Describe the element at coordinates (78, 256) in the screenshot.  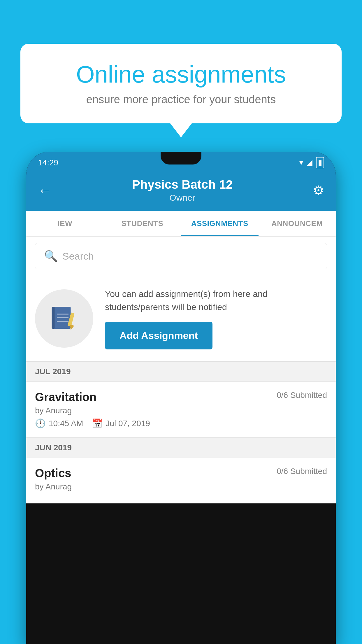
I see `search-placeholder: Search` at that location.